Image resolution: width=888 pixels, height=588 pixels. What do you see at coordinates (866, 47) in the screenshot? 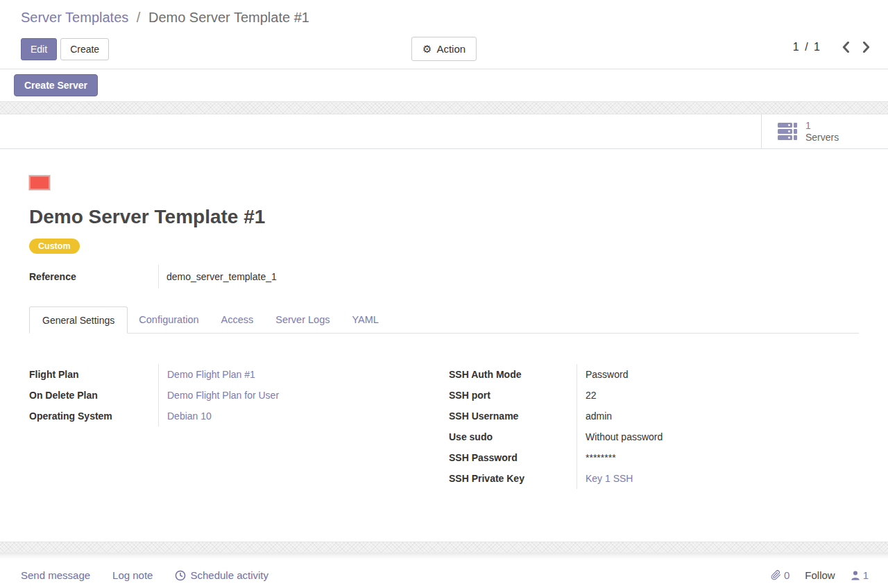
I see `chevron-right-icon` at bounding box center [866, 47].